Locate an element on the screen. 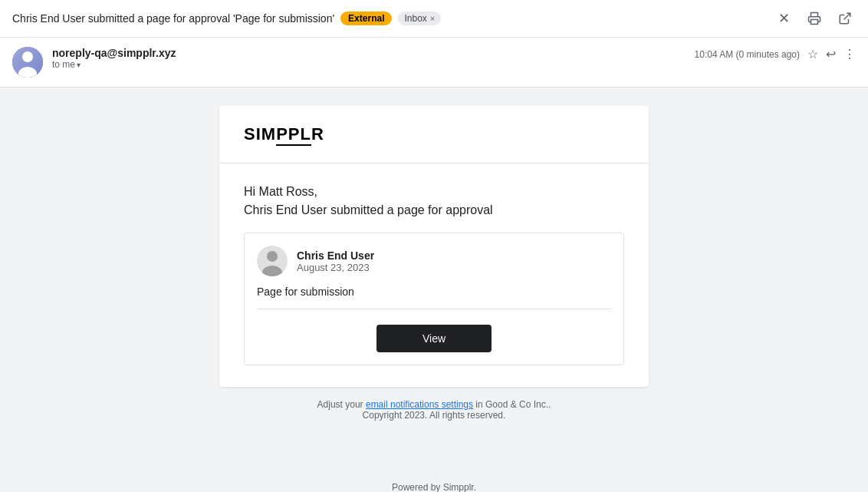  view-button: View is located at coordinates (434, 338).